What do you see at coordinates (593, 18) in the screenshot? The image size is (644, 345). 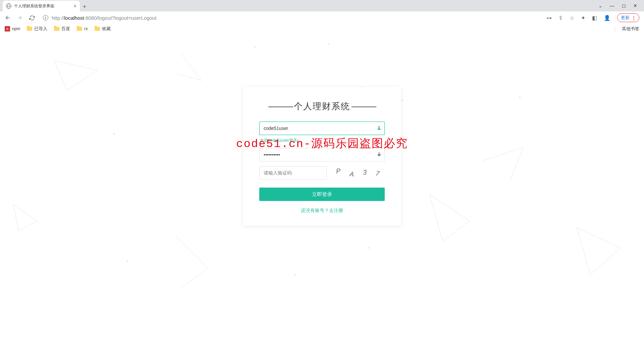 I see `toolbar-right: ⊶ ⇪ ☆ ✦ ◧ 👤 更新⋮` at bounding box center [593, 18].